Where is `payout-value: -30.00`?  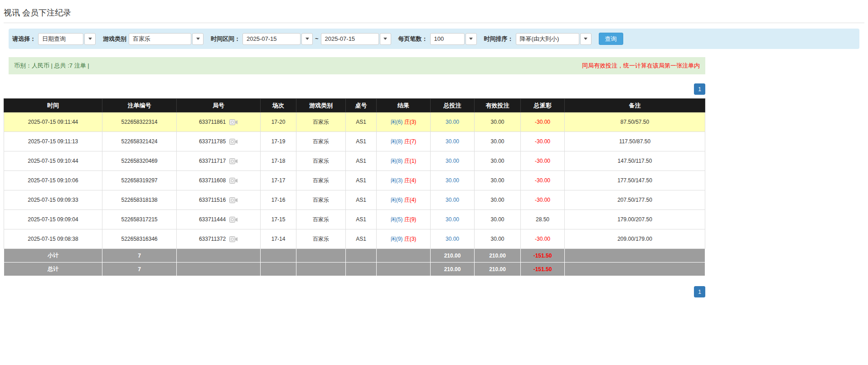 payout-value: -30.00 is located at coordinates (543, 161).